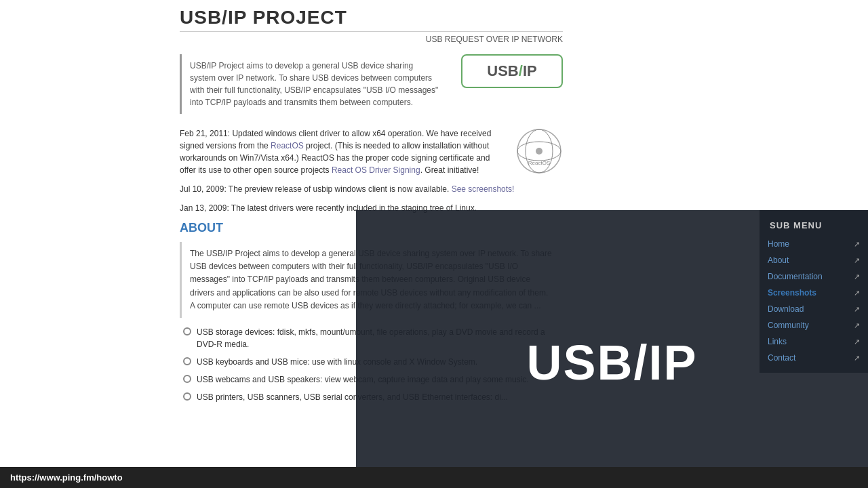  I want to click on submenu-arrow-about: ↗, so click(857, 260).